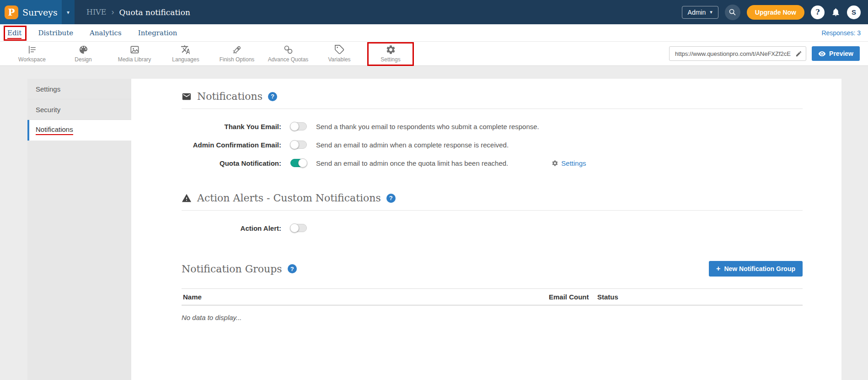  I want to click on quota-settings-link-label: Settings, so click(573, 163).